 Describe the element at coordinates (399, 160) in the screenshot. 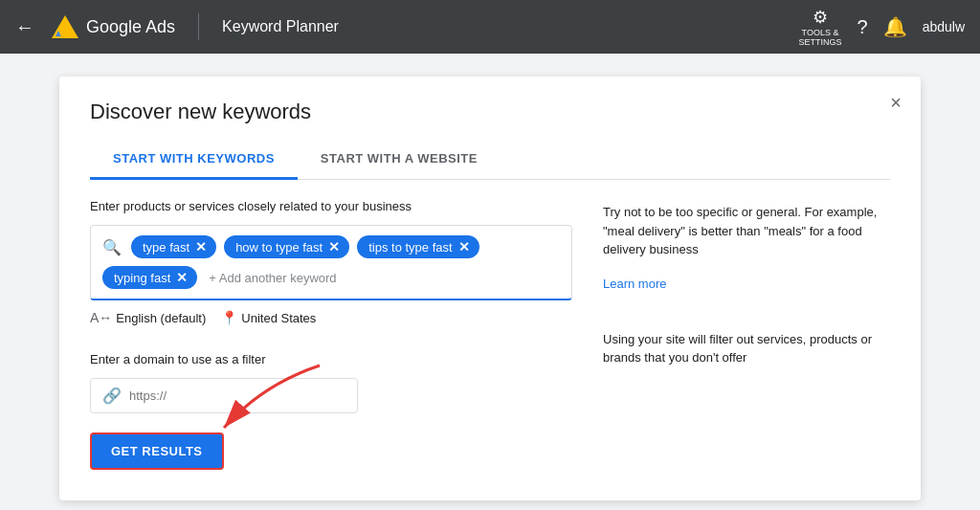

I see `tab-start-with-website: START WITH A WEBSITE` at that location.